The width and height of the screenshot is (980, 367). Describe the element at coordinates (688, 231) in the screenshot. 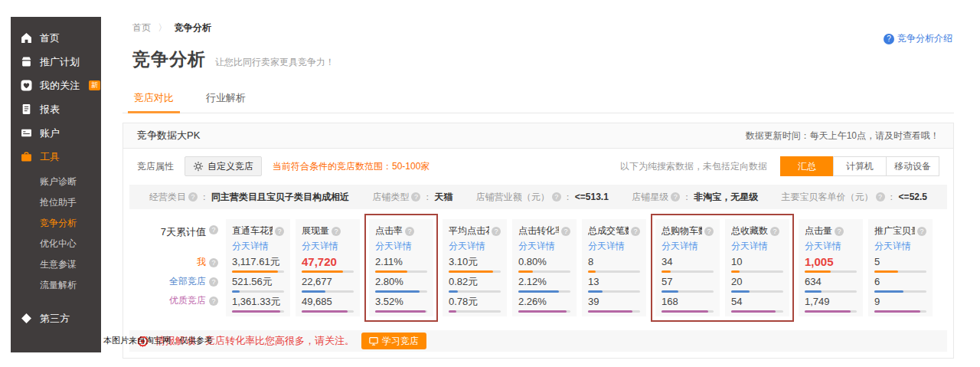

I see `metric-header: 总购物车数` at that location.